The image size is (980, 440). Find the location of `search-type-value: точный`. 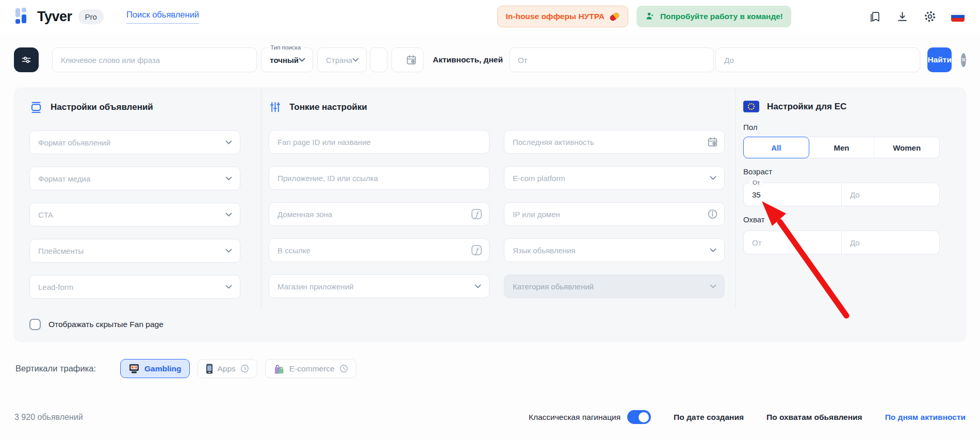

search-type-value: точный is located at coordinates (284, 60).